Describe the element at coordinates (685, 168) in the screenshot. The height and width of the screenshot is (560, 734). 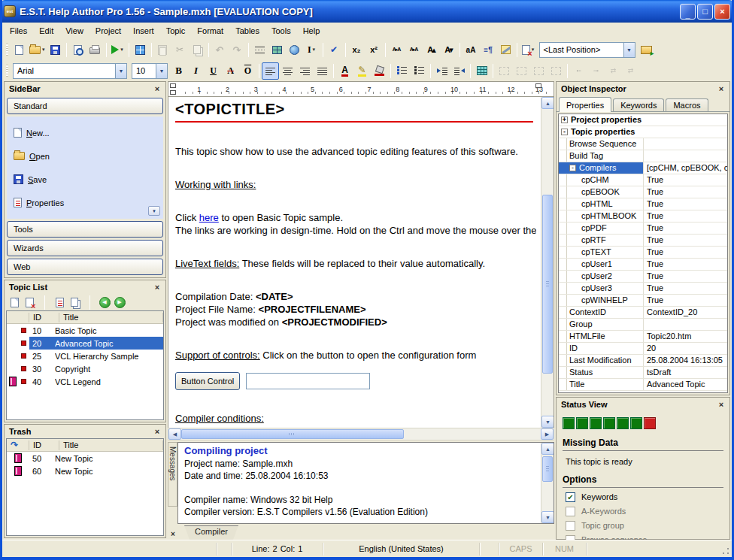
I see `property-value: [cpCHM, cpEBOOK, cpH` at that location.